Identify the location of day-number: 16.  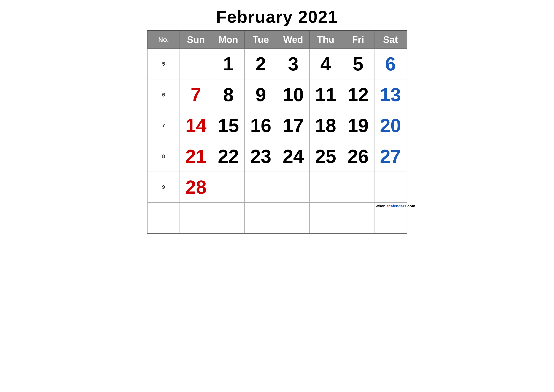
(261, 126).